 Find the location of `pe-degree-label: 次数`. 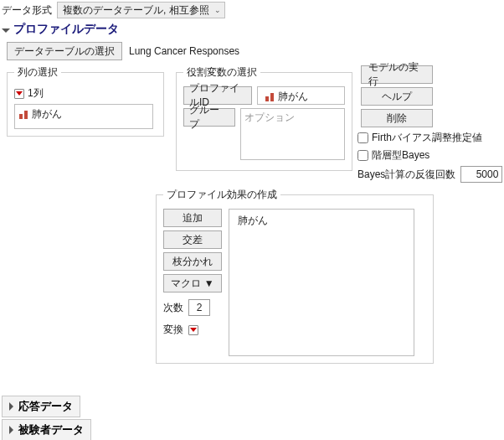

pe-degree-label: 次数 is located at coordinates (173, 308).